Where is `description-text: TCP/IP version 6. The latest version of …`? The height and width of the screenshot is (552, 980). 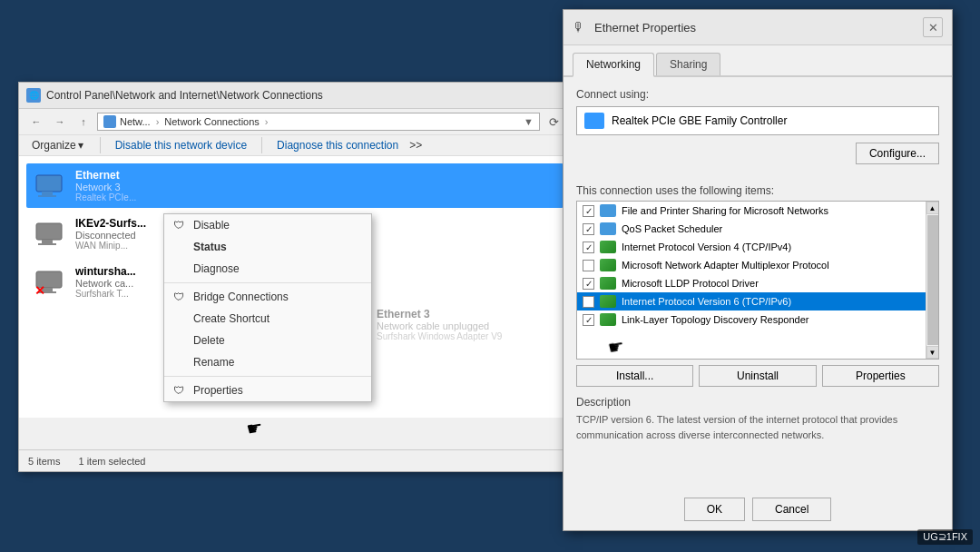
description-text: TCP/IP version 6. The latest version of … is located at coordinates (758, 427).